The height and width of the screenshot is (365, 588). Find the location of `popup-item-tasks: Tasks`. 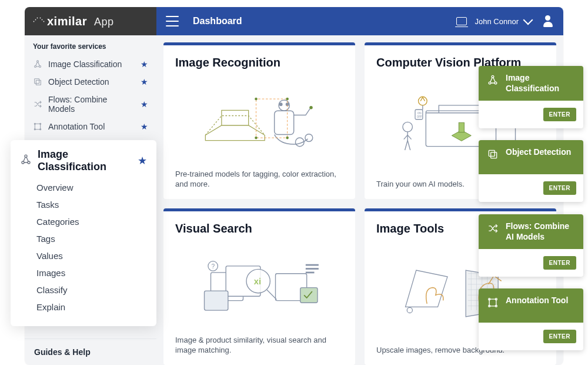

popup-item-tasks: Tasks is located at coordinates (83, 205).